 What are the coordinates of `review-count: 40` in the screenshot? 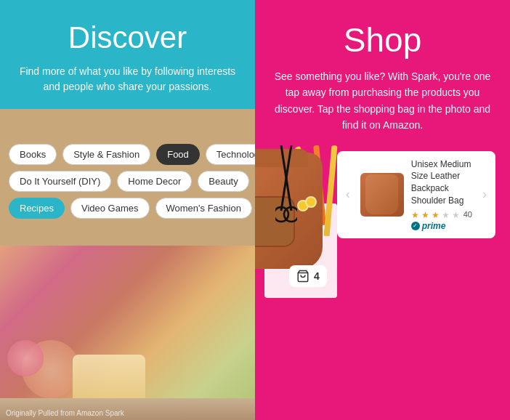 It's located at (468, 214).